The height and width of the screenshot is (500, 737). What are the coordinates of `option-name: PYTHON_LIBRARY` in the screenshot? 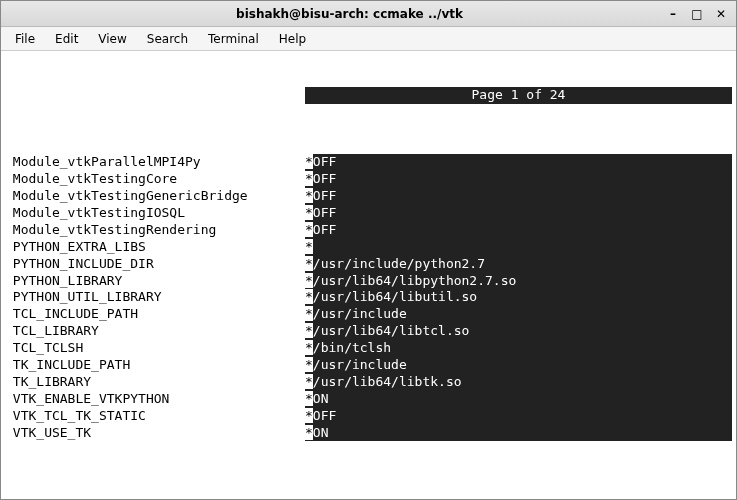 It's located at (155, 282).